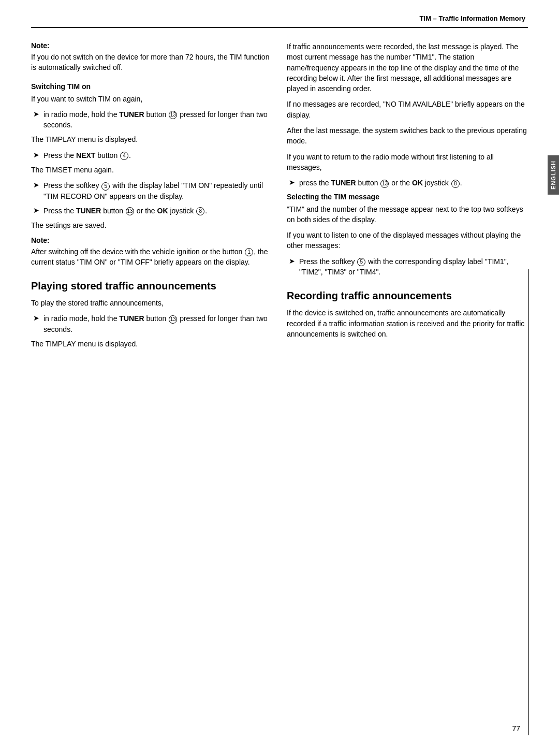  What do you see at coordinates (151, 324) in the screenshot?
I see `bullet-hold-tuner-2: ➤ in radio mode, hold the TUNER button 1…` at bounding box center [151, 324].